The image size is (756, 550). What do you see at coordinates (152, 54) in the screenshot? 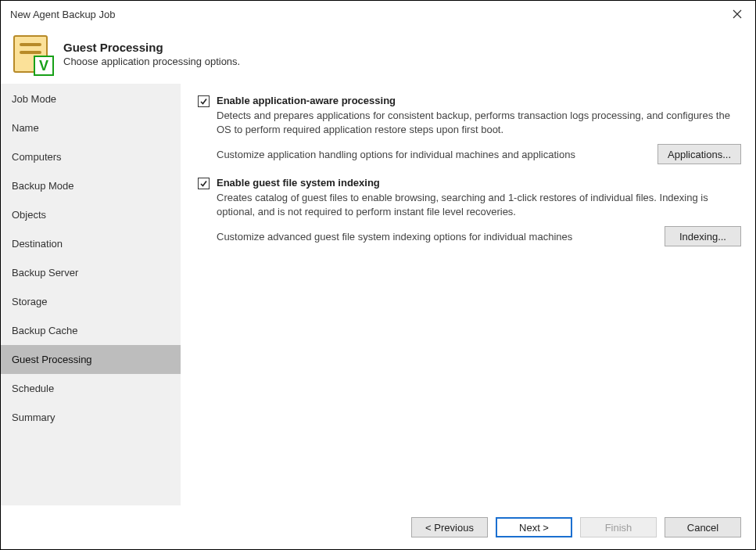
I see `wizard-header-text: Guest Processing Choose application proc…` at bounding box center [152, 54].